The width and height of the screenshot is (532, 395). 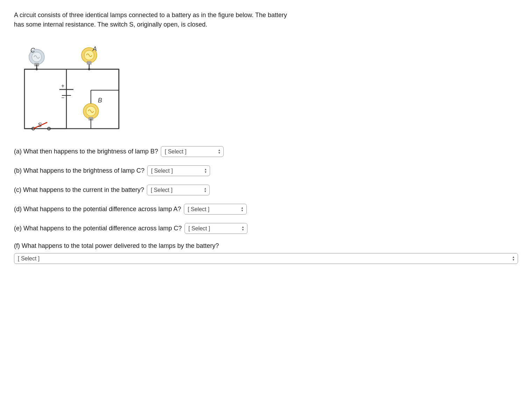 I want to click on question-a-row: (a) What then happens to the brightness …, so click(x=266, y=152).